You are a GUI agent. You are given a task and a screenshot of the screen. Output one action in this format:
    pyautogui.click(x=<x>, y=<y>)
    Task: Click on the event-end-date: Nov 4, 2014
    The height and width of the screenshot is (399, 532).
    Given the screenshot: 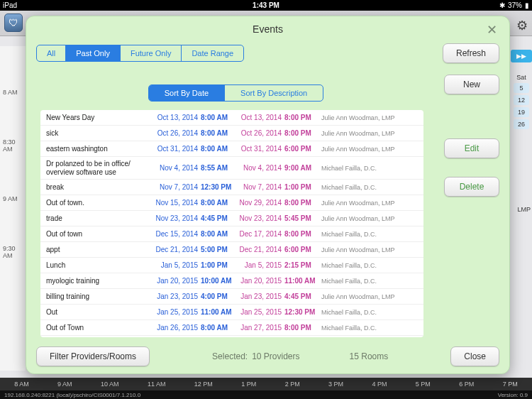 What is the action you would take?
    pyautogui.click(x=257, y=168)
    